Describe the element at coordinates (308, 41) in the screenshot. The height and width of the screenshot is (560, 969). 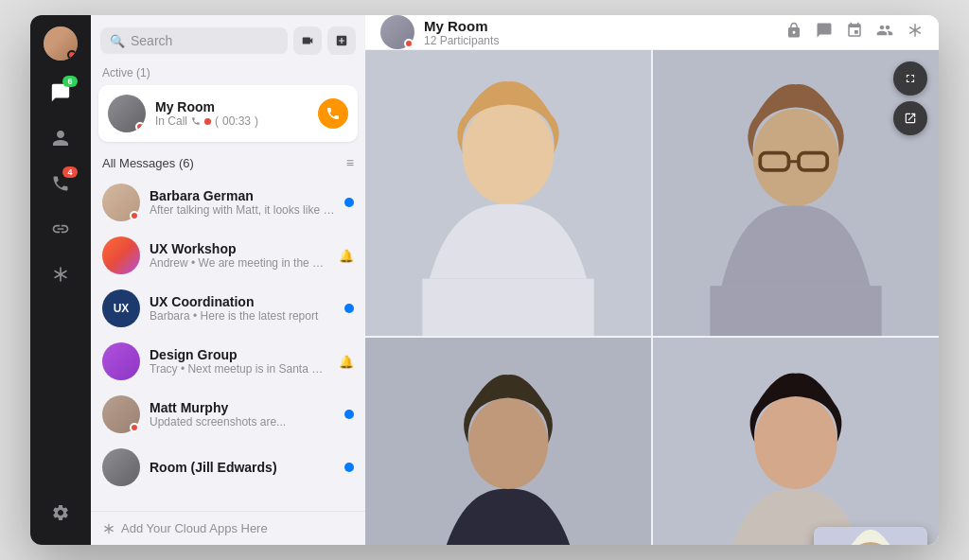
I see `video-icon` at that location.